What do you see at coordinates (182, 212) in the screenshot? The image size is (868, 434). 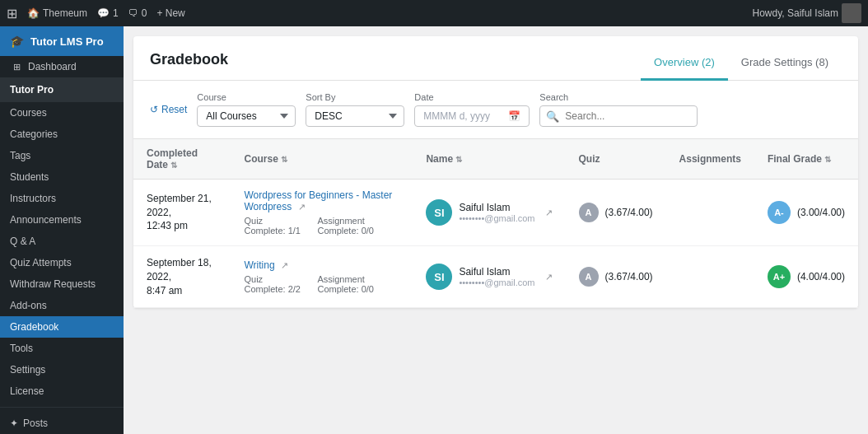 I see `cell-date-0: September 21, 2022, 12:43 pm` at bounding box center [182, 212].